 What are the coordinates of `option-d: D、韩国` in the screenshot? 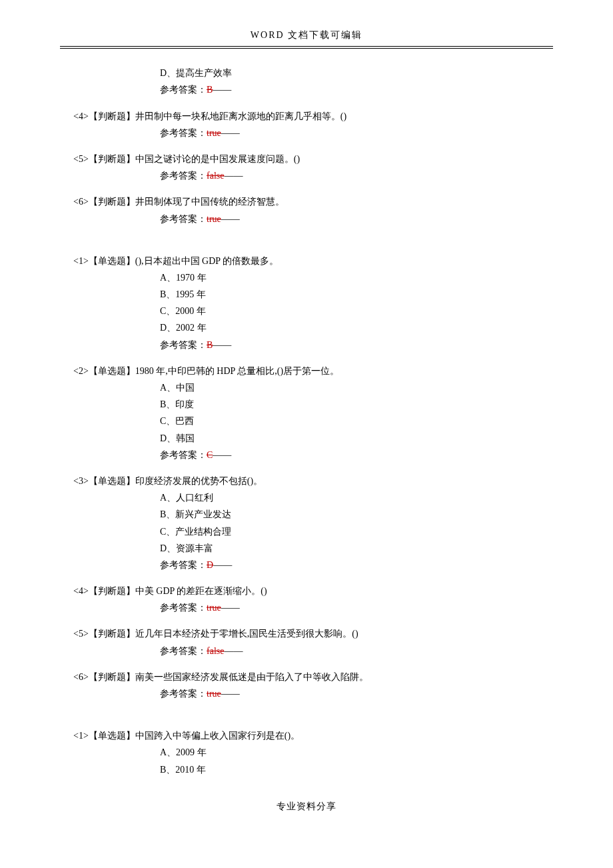 It's located at (350, 439).